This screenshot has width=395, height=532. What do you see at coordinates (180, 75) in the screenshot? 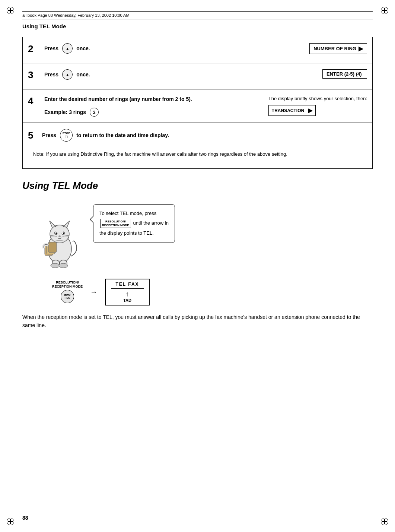
I see `step-3-content: Press once.` at bounding box center [180, 75].